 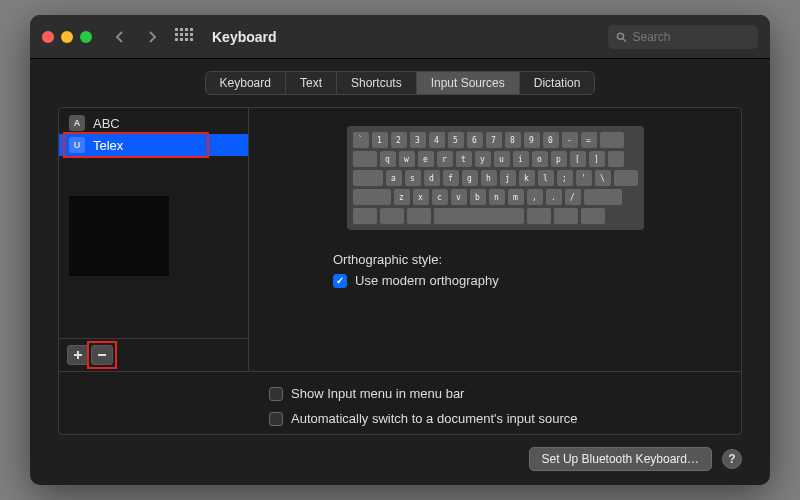 I want to click on tab-dictation: Dictation, so click(x=558, y=83).